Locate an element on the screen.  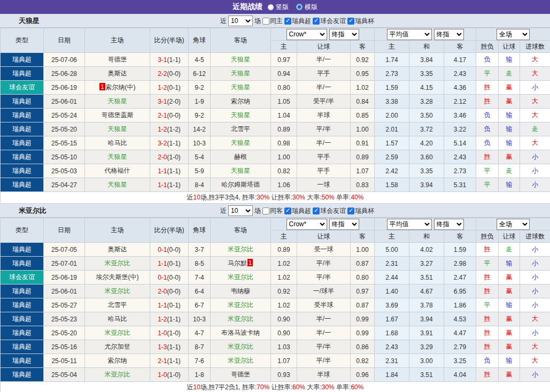
home-team-cell: 哥德堡 is located at coordinates (118, 60).